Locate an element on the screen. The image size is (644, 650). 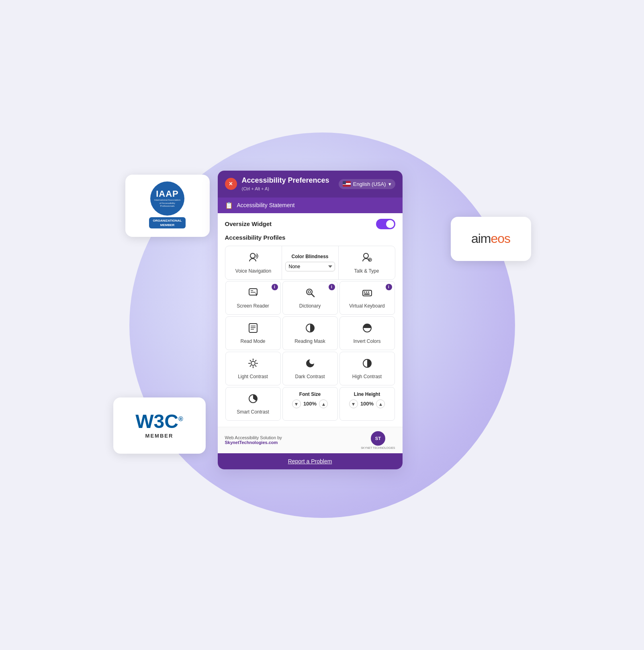
high-contrast-icon is located at coordinates (367, 365).